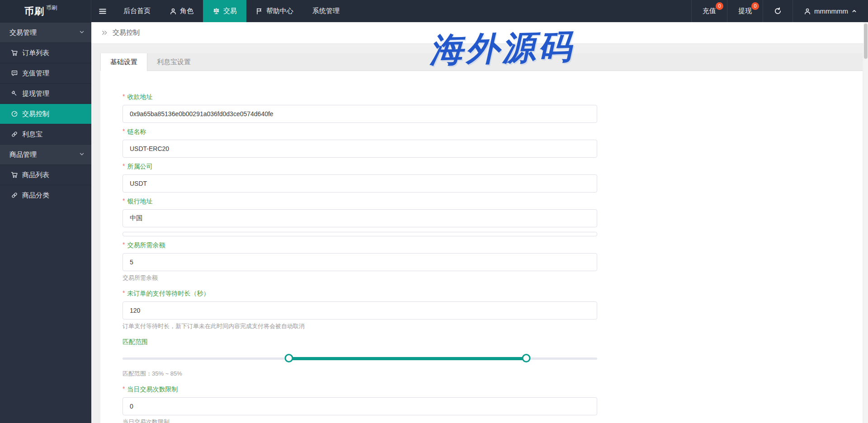  What do you see at coordinates (46, 33) in the screenshot?
I see `sidebar-group-trade-management: 交易管理` at bounding box center [46, 33].